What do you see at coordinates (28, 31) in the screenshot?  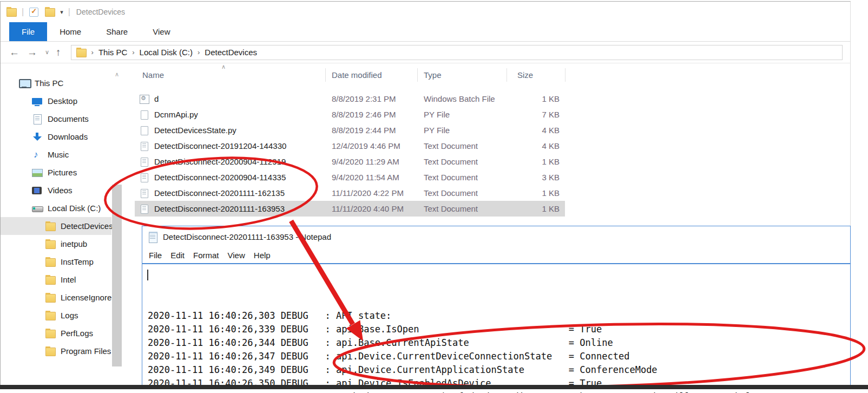 I see `tab-file: File` at bounding box center [28, 31].